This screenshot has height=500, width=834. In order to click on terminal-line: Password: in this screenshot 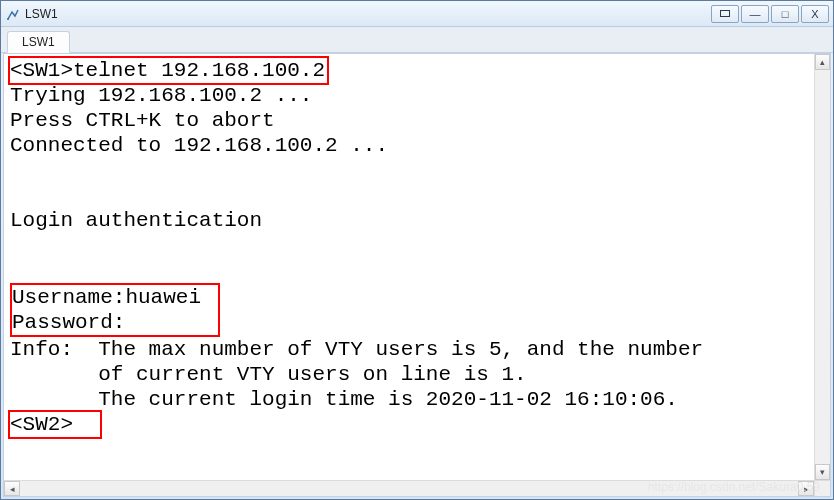, I will do `click(68, 322)`.